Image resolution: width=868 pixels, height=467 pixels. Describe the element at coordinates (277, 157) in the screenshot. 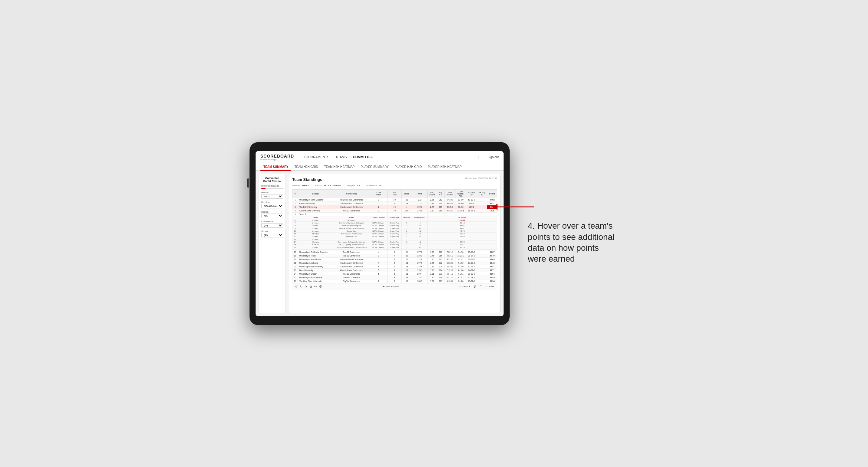

I see `logo-area: SCOREBOARD Powered by clipp` at that location.